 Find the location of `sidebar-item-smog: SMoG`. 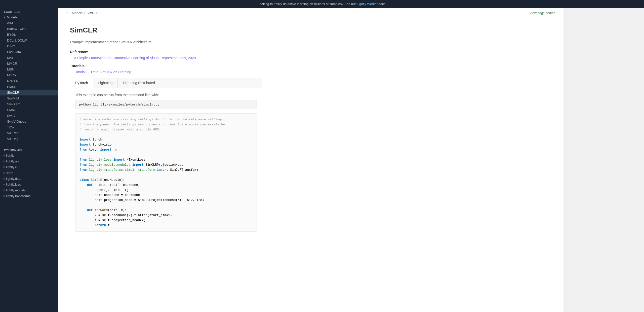

sidebar-item-smog: SMoG is located at coordinates (29, 110).